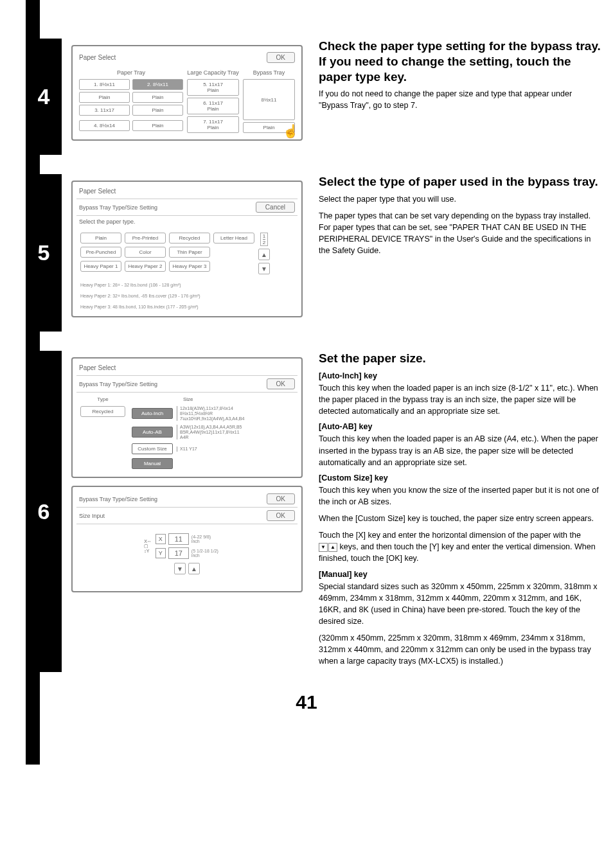 The image size is (613, 868). I want to click on increase-button: ▲, so click(194, 569).